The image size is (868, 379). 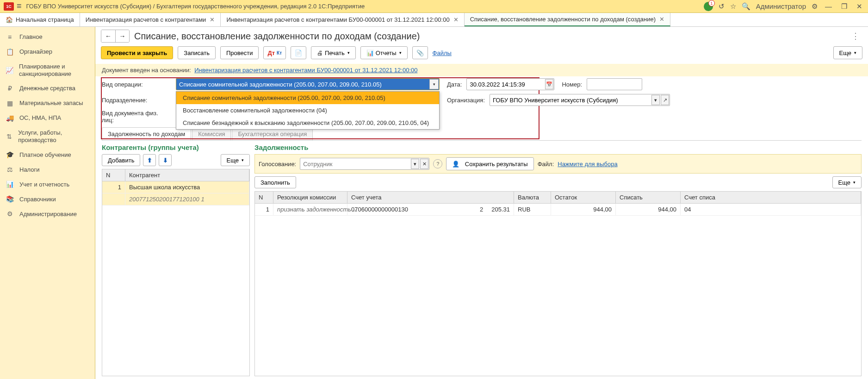 I want to click on tab-writeoff-doc: Списание, восстановление задолженности п…, so click(x=567, y=19).